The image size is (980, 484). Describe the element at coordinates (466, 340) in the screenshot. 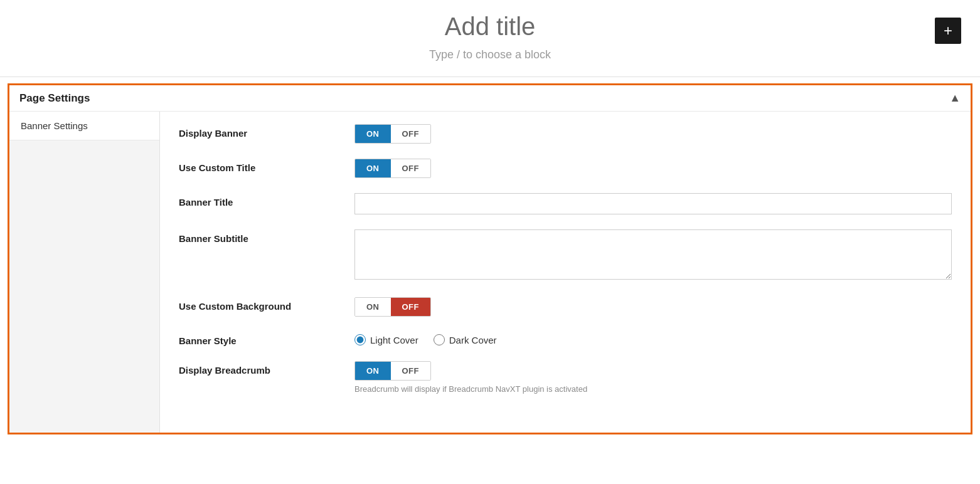

I see `banner-style-dark-label: Dark Cover` at that location.